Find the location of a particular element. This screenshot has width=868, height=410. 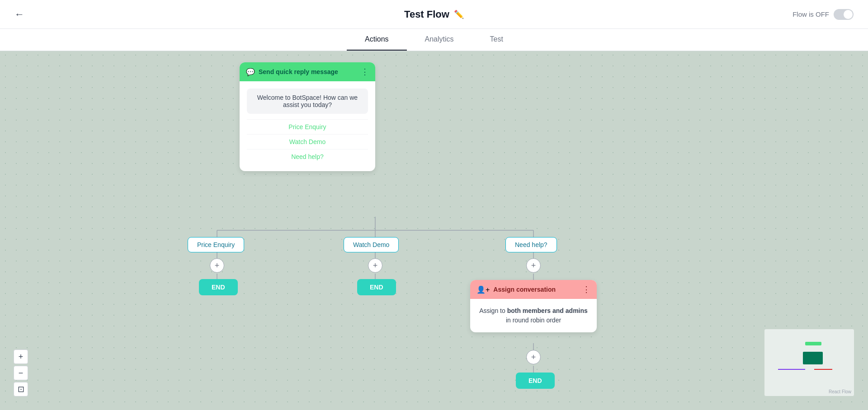

back-button: ← is located at coordinates (19, 14).